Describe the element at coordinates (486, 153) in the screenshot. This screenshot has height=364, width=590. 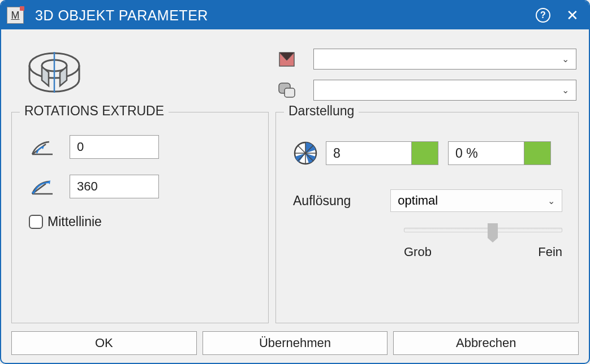
I see `percent-input` at that location.